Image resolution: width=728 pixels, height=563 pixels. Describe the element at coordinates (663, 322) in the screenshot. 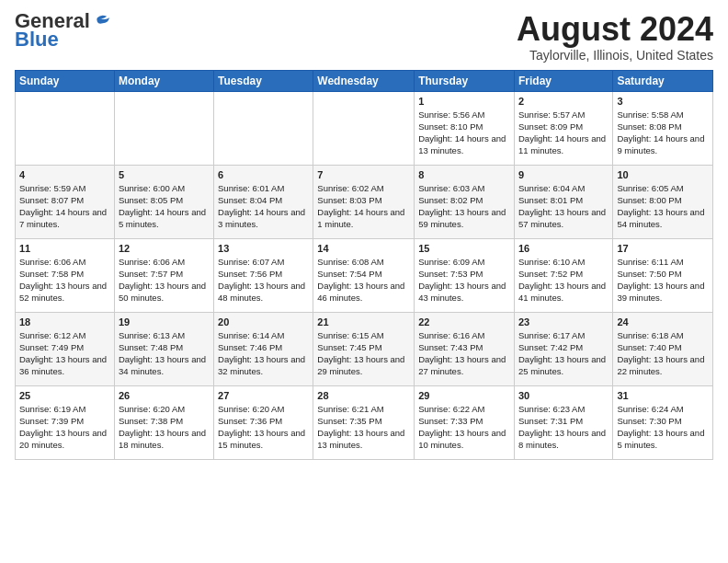

I see `day-number: 24` at that location.